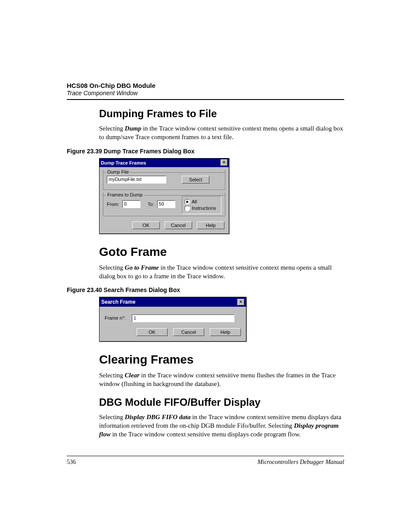 The image size is (411, 532). Describe the element at coordinates (206, 461) in the screenshot. I see `page-footer: 536 Microcontrollers Debugger Manual` at that location.